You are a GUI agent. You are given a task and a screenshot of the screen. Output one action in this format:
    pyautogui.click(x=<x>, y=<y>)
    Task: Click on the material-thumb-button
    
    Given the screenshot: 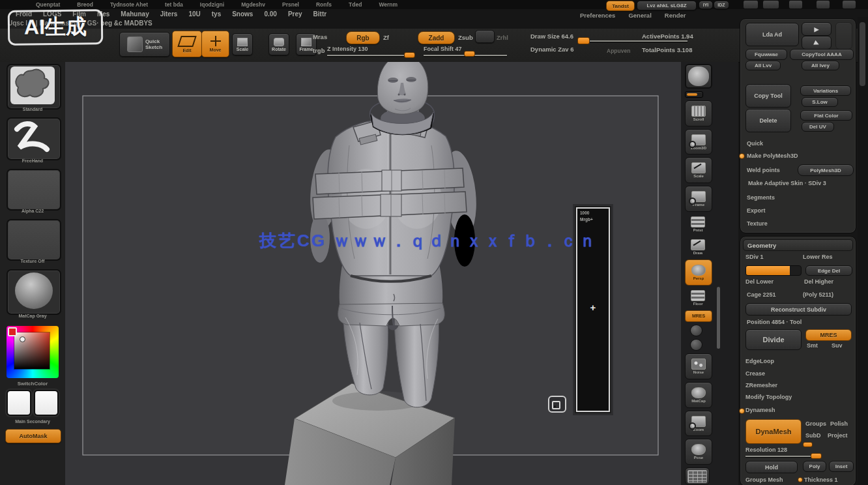 What is the action you would take?
    pyautogui.click(x=699, y=76)
    